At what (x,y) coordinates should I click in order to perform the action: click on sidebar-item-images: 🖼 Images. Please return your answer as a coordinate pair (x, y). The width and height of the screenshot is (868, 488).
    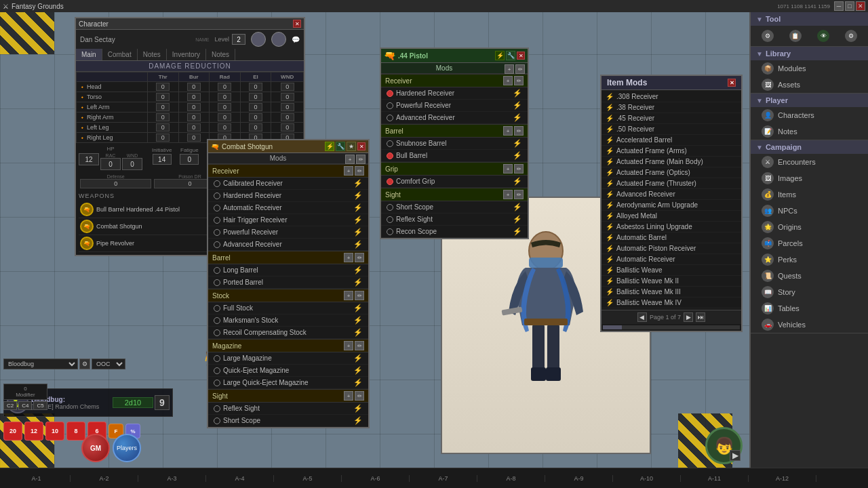
    Looking at the image, I should click on (810, 178).